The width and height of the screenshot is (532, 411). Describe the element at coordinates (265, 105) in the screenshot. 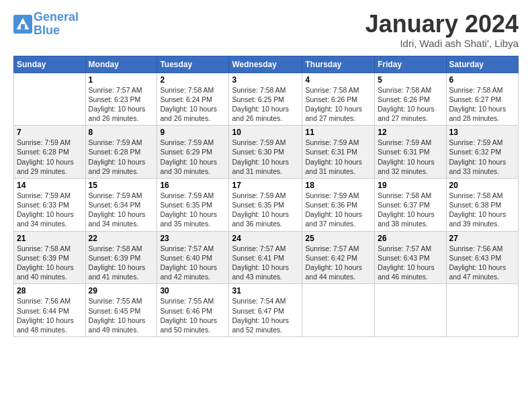

I see `day-info: Sunrise: 7:58 AM Sunset: 6:25 PM Dayligh…` at that location.